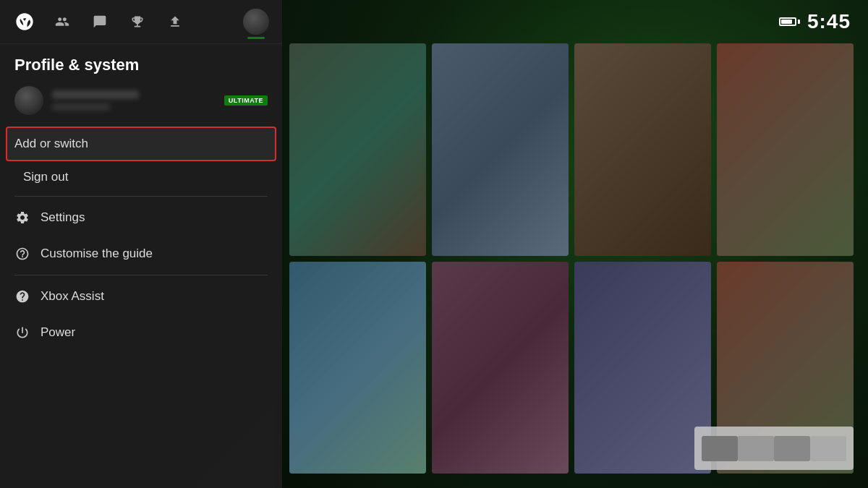 Image resolution: width=868 pixels, height=488 pixels. What do you see at coordinates (137, 22) in the screenshot?
I see `trophy-nav-icon` at bounding box center [137, 22].